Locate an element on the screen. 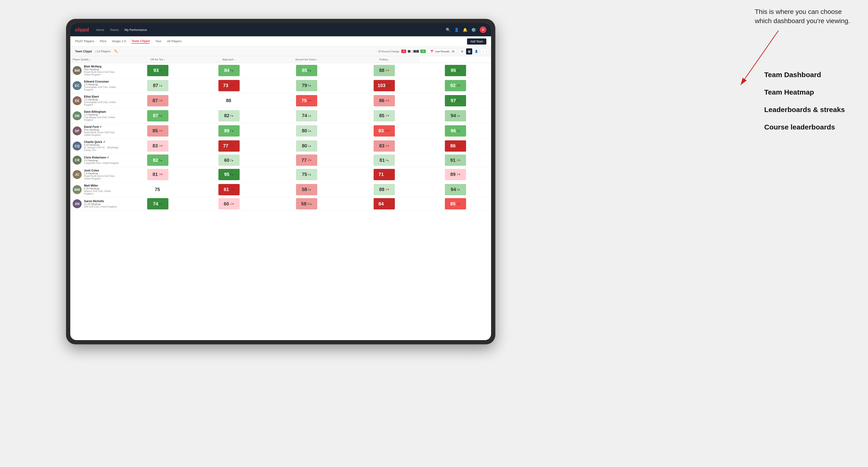 Image resolution: width=868 pixels, height=467 pixels. score-box: 74 8▲ is located at coordinates (158, 204).